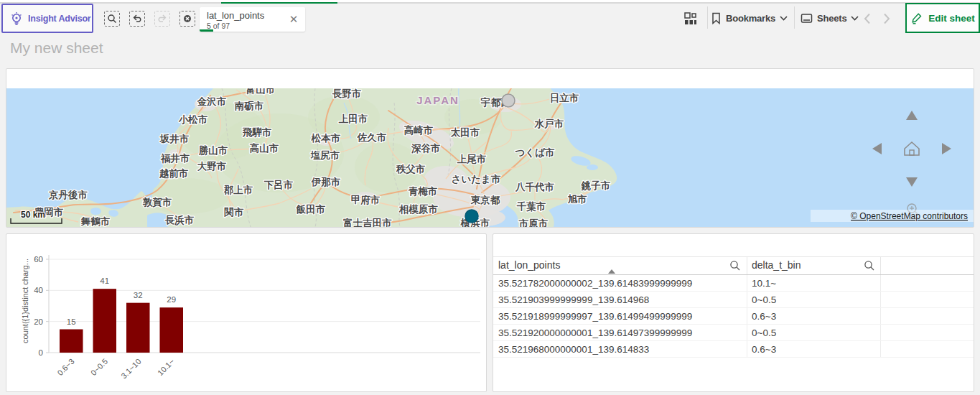 The height and width of the screenshot is (395, 980). Describe the element at coordinates (174, 174) in the screenshot. I see `city-label: 越前市` at that location.